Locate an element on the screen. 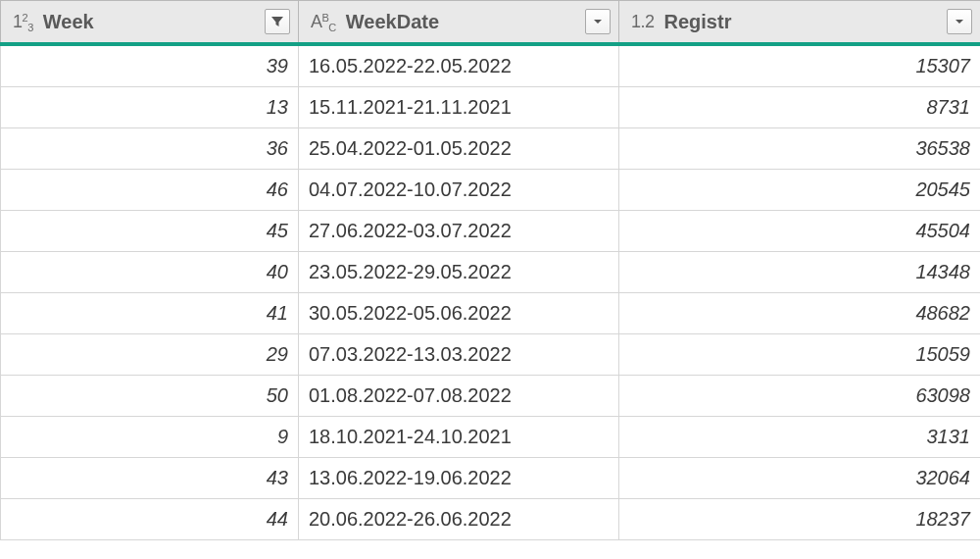 The height and width of the screenshot is (559, 980). cell-registr: 14348 is located at coordinates (800, 273).